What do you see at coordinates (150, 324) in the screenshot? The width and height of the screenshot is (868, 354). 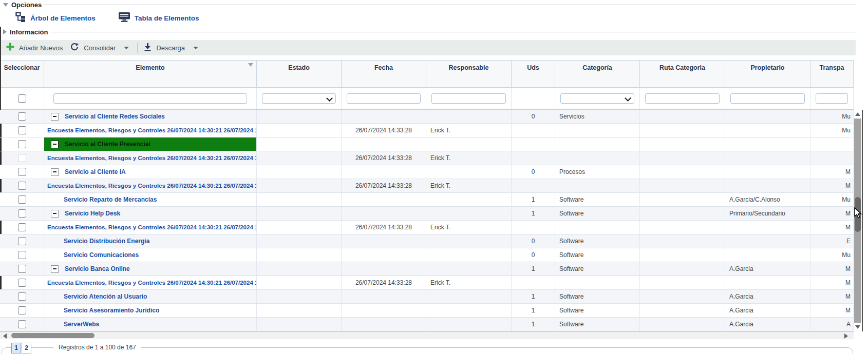 I see `element-cell: ServerWebs` at bounding box center [150, 324].